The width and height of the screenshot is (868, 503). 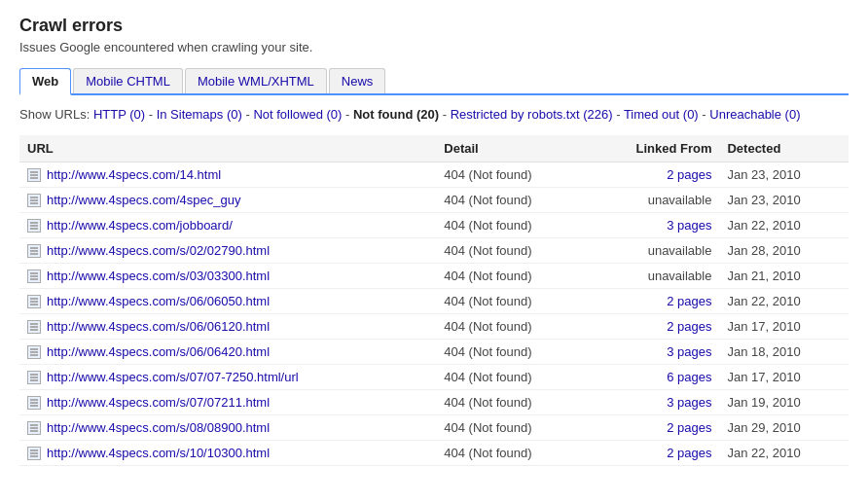 What do you see at coordinates (784, 302) in the screenshot?
I see `detected-cell: Jan 22, 2010` at bounding box center [784, 302].